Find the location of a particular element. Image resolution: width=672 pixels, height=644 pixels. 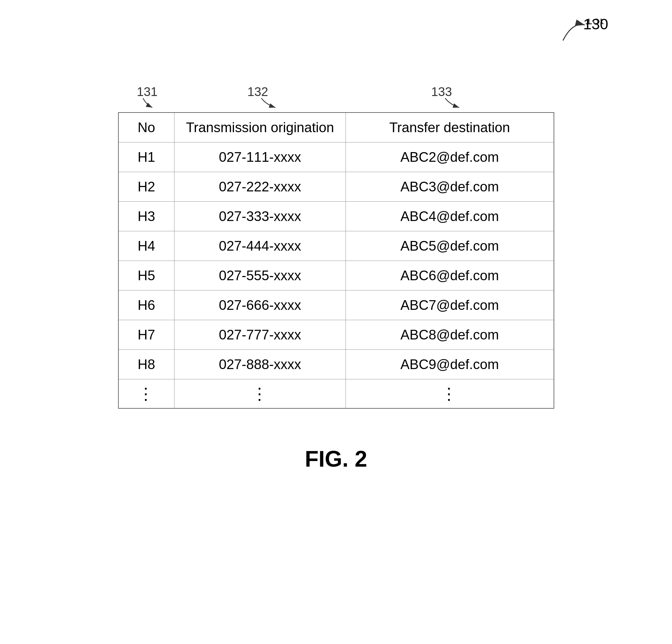

cell-transmission: 027-666-xxxx is located at coordinates (260, 305).